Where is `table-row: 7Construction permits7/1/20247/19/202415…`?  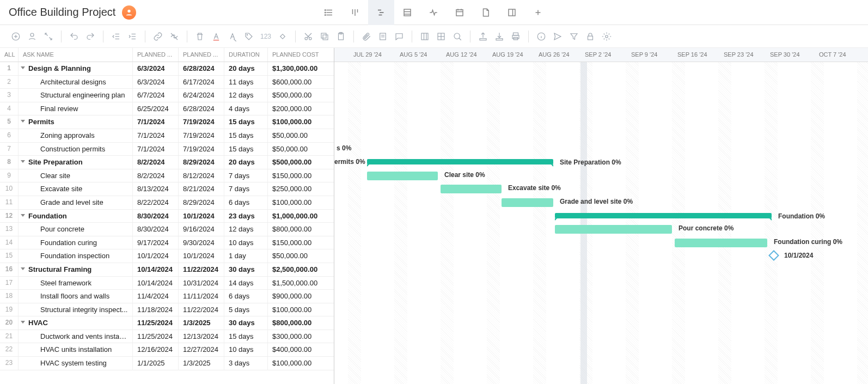 table-row: 7Construction permits7/1/20247/19/202415… is located at coordinates (167, 149).